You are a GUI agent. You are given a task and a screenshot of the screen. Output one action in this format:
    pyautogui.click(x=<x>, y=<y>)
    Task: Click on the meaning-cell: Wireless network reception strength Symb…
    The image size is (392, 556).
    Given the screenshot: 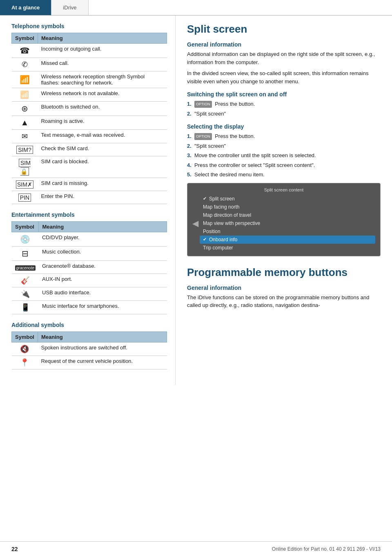 What is the action you would take?
    pyautogui.click(x=102, y=80)
    